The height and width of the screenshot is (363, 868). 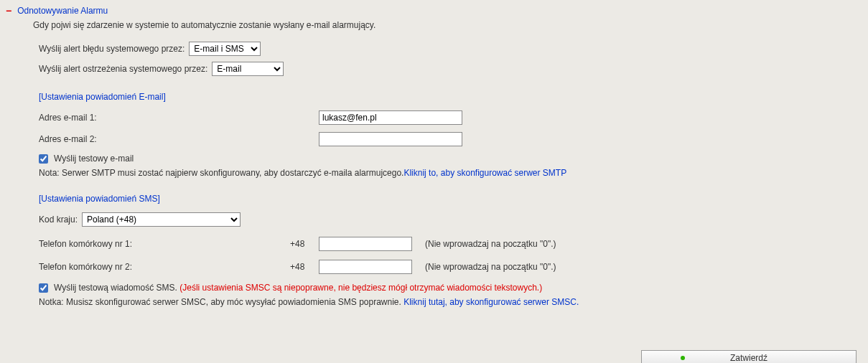 I want to click on sms-test-label: Wyślij testową wiadomość SMS., so click(x=116, y=288).